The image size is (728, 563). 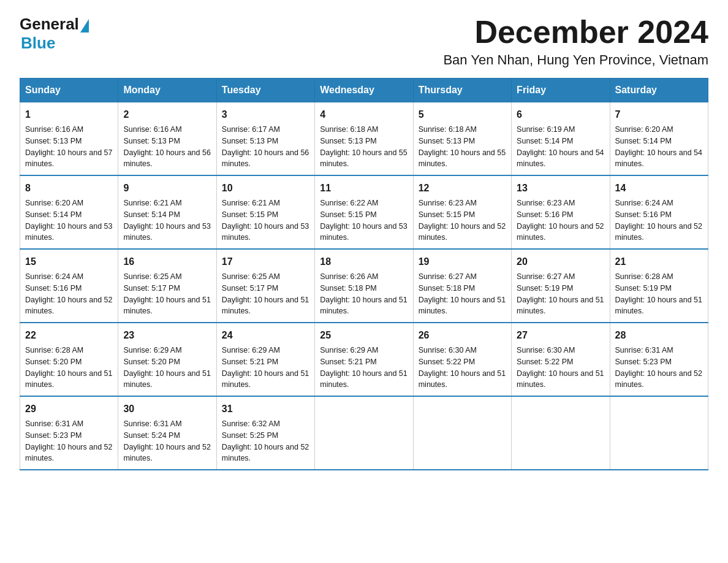 I want to click on sunset-label: Sunset: 5:24 PM, so click(x=151, y=435).